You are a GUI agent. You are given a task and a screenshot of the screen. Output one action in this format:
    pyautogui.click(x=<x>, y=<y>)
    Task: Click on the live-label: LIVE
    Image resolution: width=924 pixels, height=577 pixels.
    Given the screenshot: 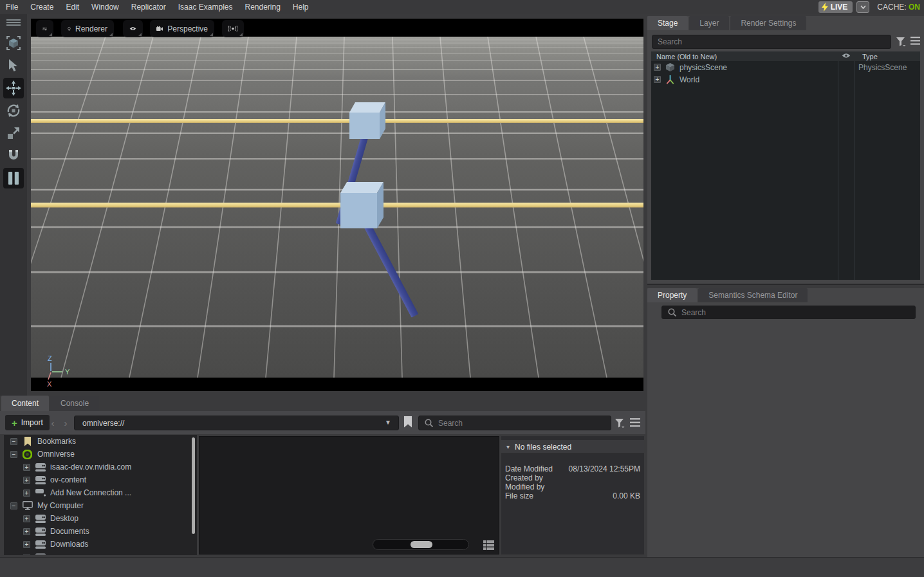 What is the action you would take?
    pyautogui.click(x=839, y=7)
    